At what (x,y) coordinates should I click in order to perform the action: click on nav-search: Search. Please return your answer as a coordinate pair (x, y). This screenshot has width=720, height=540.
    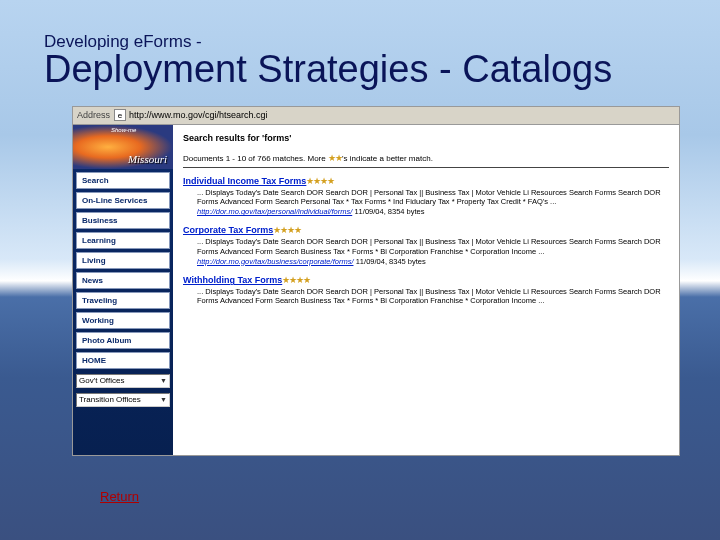
    Looking at the image, I should click on (123, 180).